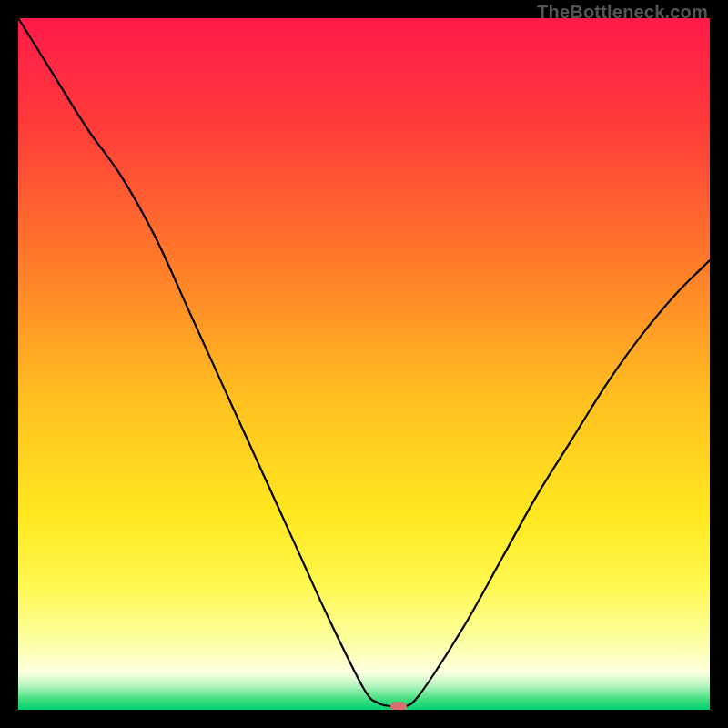 This screenshot has height=728, width=728. Describe the element at coordinates (399, 706) in the screenshot. I see `optimal-marker` at that location.